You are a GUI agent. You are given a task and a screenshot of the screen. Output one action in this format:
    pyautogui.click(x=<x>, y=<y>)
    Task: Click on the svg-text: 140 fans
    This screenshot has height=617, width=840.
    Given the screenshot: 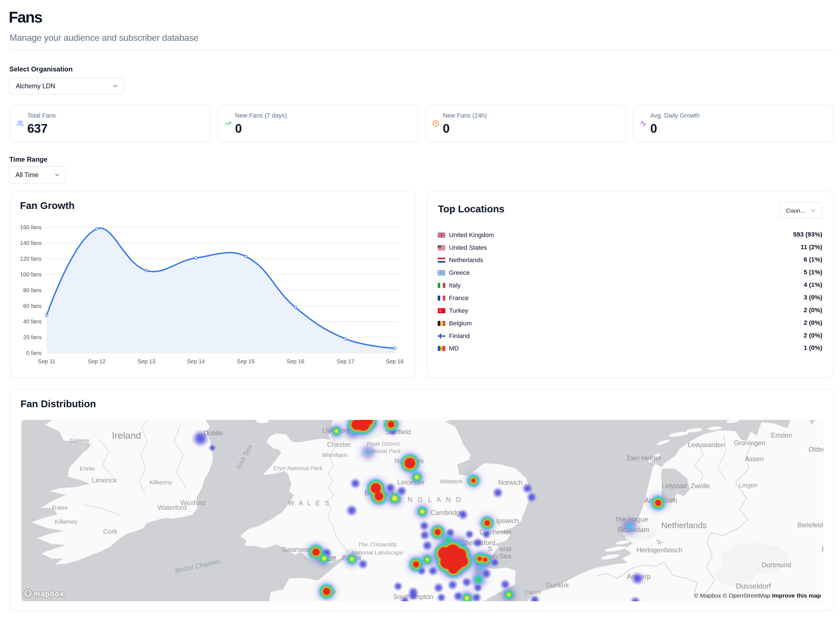 What is the action you would take?
    pyautogui.click(x=31, y=243)
    